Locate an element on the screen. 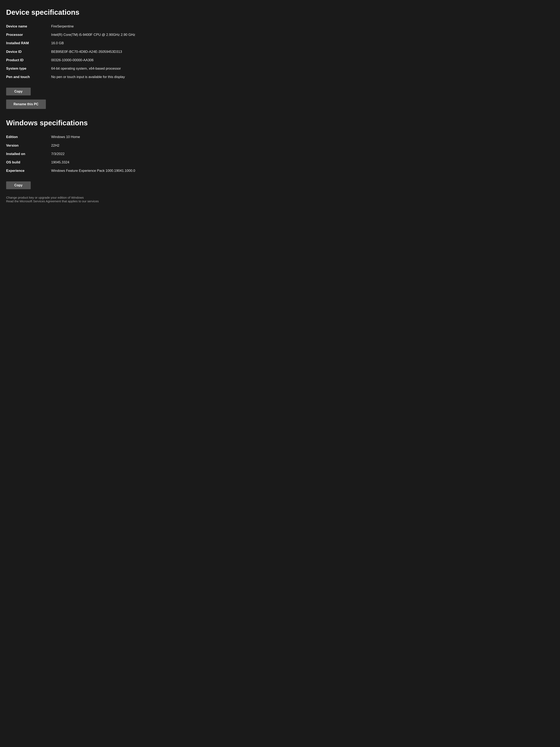 Image resolution: width=560 pixels, height=747 pixels. table-row: Device ID BEB95E0F-BC70-4D8D-A24E-350594… is located at coordinates (280, 52).